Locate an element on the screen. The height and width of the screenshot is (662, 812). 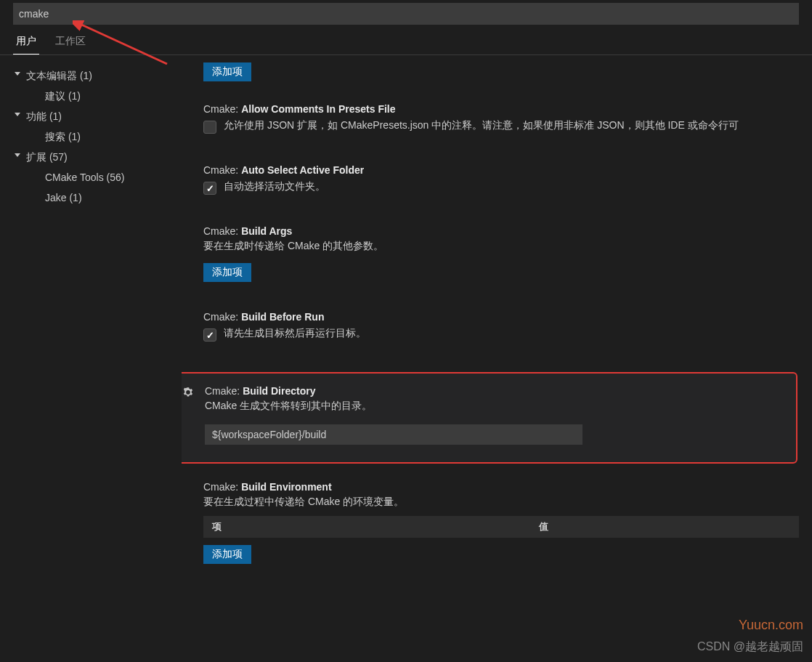
sidebar-item-extensions: 扩展 (57) is located at coordinates (94, 157).